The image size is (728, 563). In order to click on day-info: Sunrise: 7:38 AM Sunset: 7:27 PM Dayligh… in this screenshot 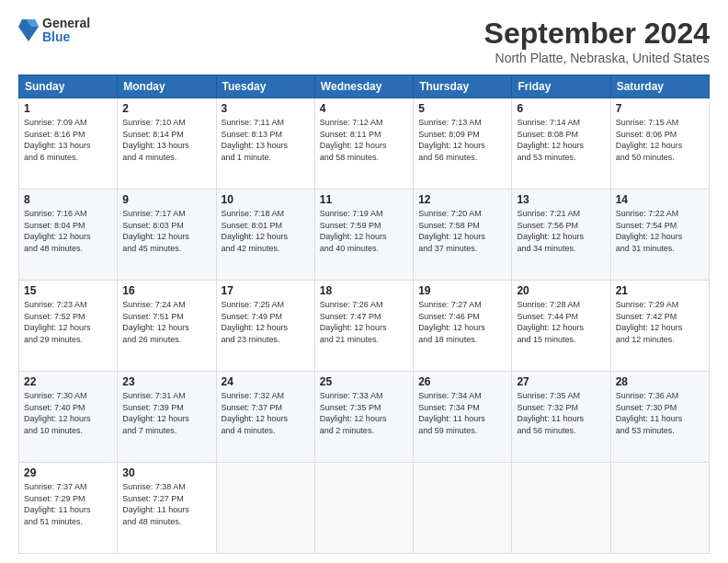, I will do `click(166, 504)`.